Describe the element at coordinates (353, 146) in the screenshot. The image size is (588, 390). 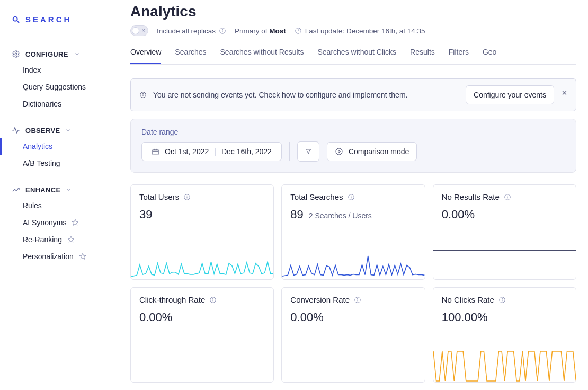
I see `filter-bar: Date range Oct 1st, 2022 | Dec 16th, 202…` at that location.